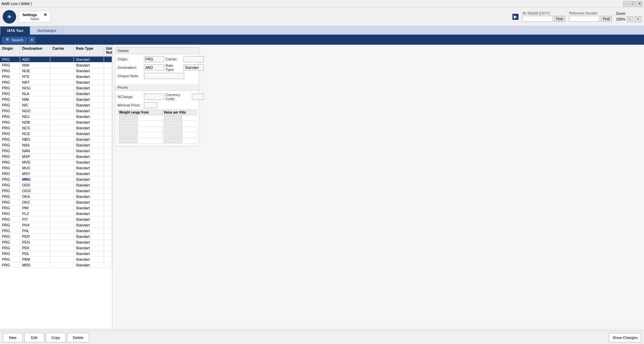 The image size is (644, 344). Describe the element at coordinates (130, 105) in the screenshot. I see `minimal-price-label: Minimal Price:` at that location.